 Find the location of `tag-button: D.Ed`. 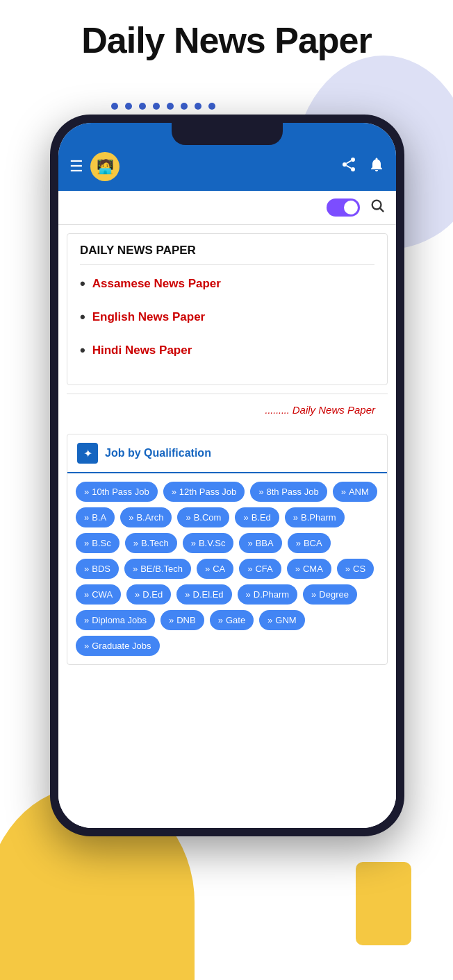

tag-button: D.Ed is located at coordinates (149, 594).